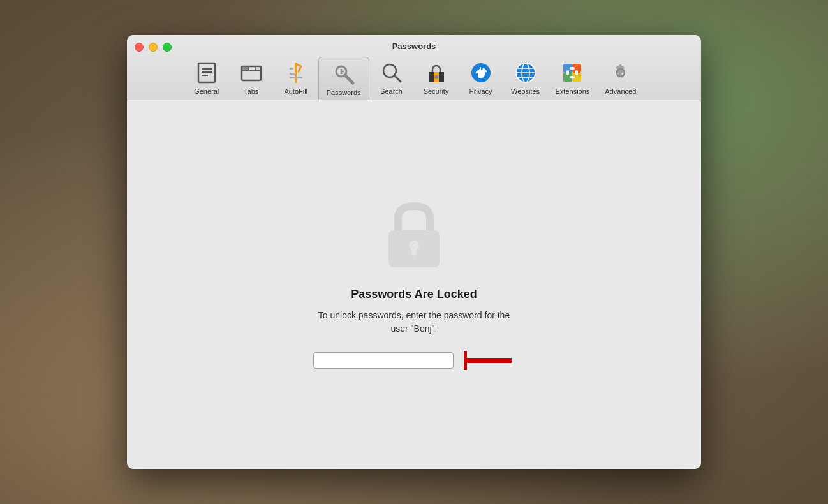  What do you see at coordinates (207, 73) in the screenshot?
I see `general-icon` at bounding box center [207, 73].